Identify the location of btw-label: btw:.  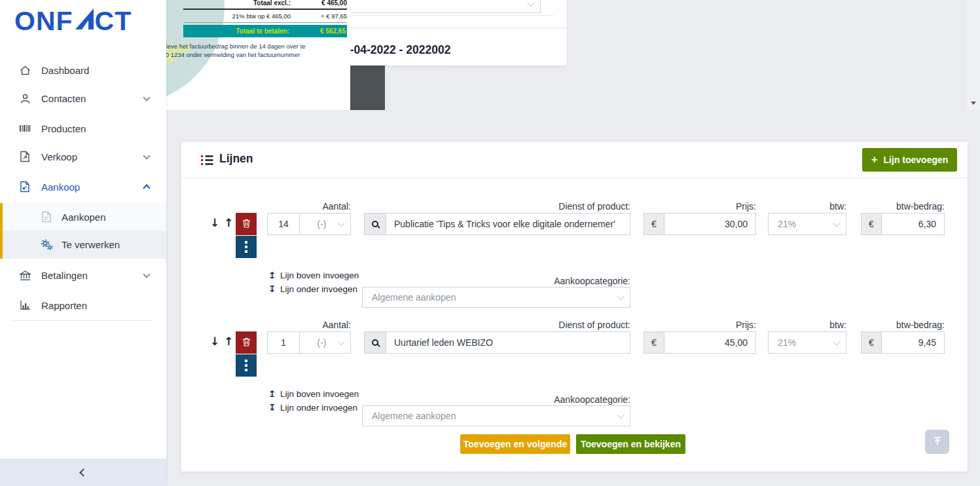
(807, 325).